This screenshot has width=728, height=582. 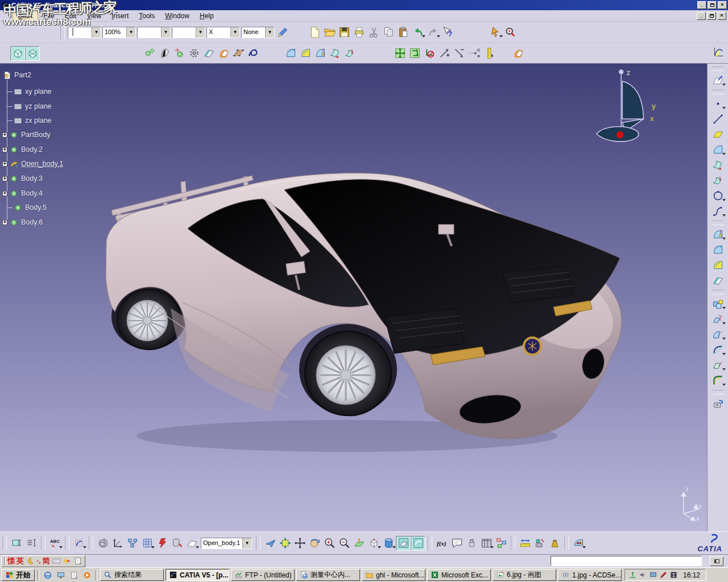 What do you see at coordinates (43, 562) in the screenshot?
I see `ime-toolbar: 慓 英 ·, 简` at bounding box center [43, 562].